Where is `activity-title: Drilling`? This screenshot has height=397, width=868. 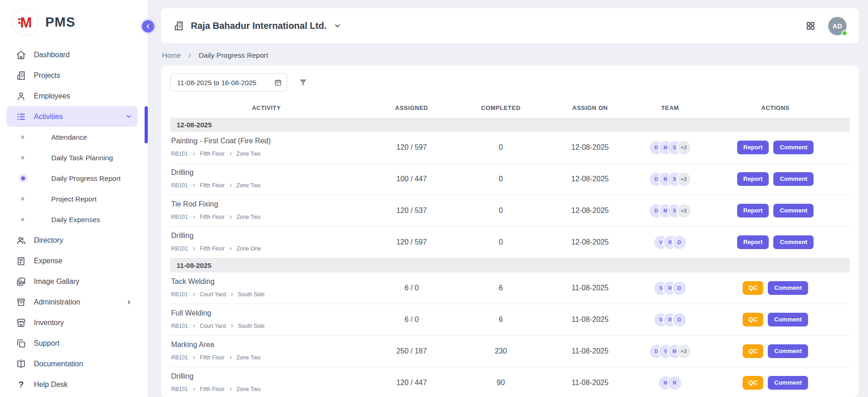
activity-title: Drilling is located at coordinates (264, 236).